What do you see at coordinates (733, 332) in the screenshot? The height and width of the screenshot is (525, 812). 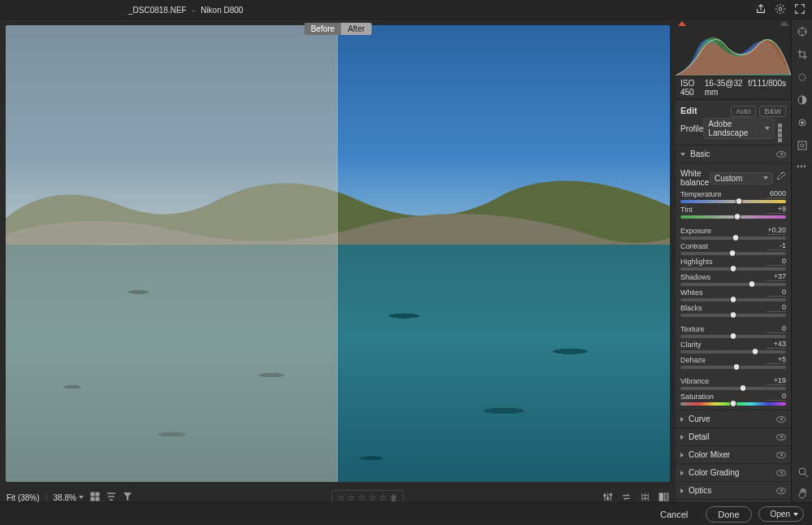 I see `slider-texture: Texture0` at bounding box center [733, 332].